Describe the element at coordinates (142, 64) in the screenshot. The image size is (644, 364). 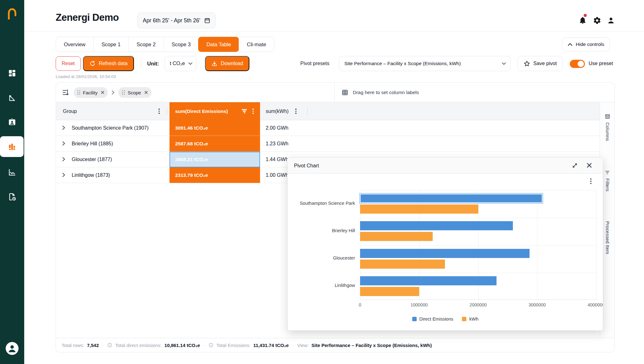
I see `toolbar-divider` at that location.